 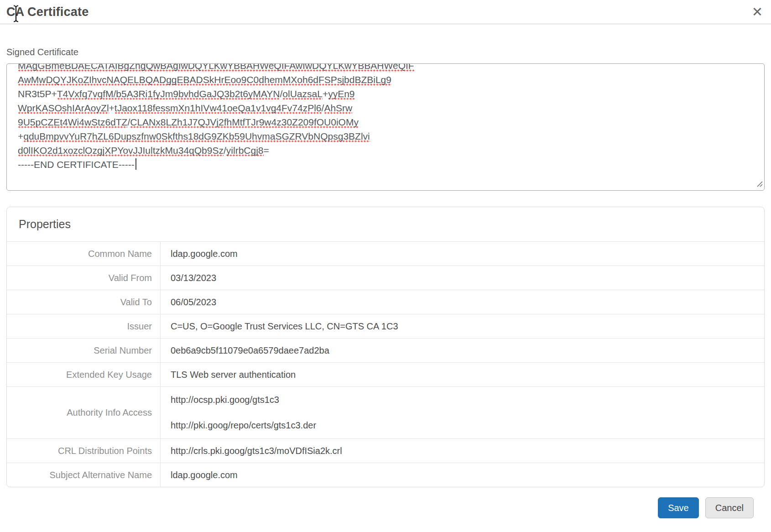 I want to click on misspelled-word: 9U5pCZEt4Wi4wStz6dTZ, so click(x=73, y=122).